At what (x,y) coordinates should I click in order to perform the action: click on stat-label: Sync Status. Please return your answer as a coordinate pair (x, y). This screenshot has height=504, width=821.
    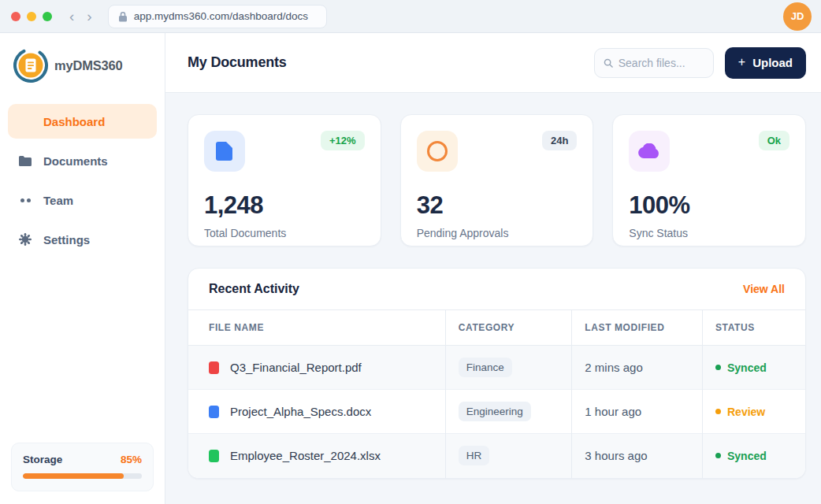
    Looking at the image, I should click on (709, 233).